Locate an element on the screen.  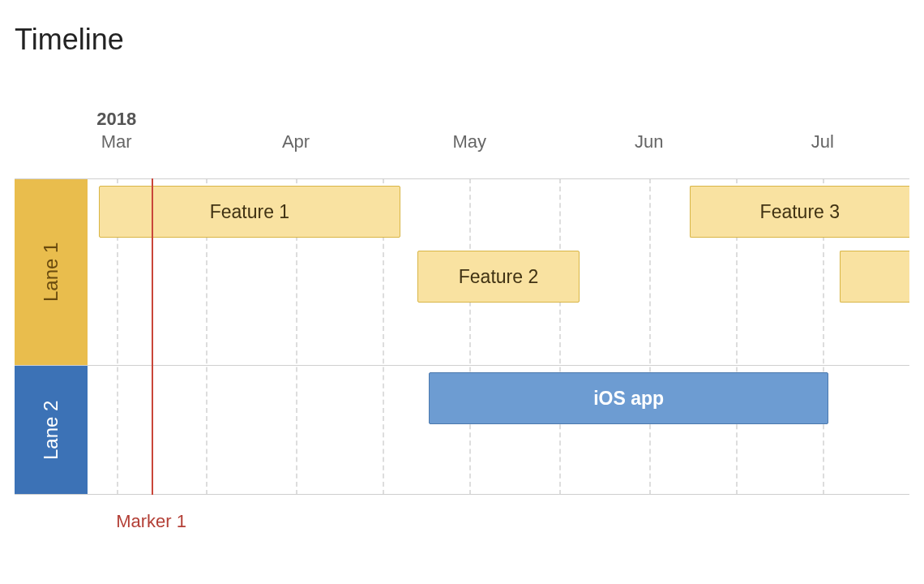
bar-feature-1: Feature 1 is located at coordinates (250, 212).